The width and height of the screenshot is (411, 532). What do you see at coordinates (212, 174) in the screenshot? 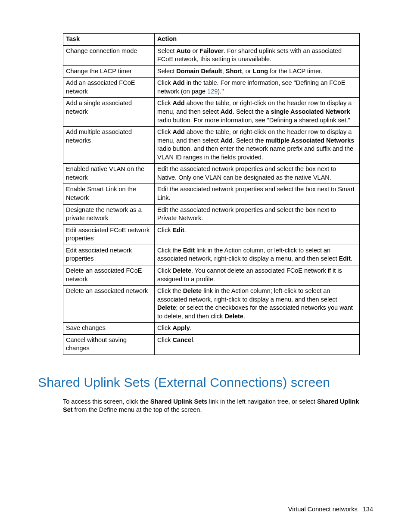
I see `table-row: Enabled native VLAN on the networkEdit t…` at bounding box center [212, 174].